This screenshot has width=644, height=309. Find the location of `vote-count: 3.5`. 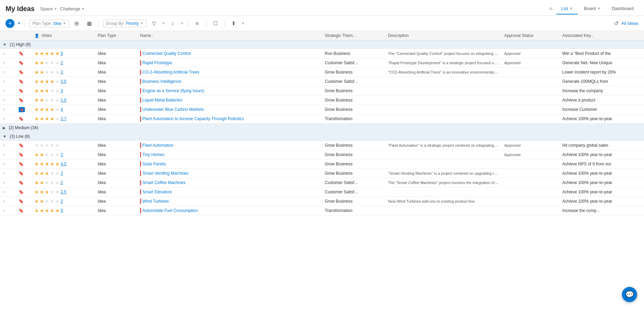

vote-count: 3.5 is located at coordinates (63, 81).